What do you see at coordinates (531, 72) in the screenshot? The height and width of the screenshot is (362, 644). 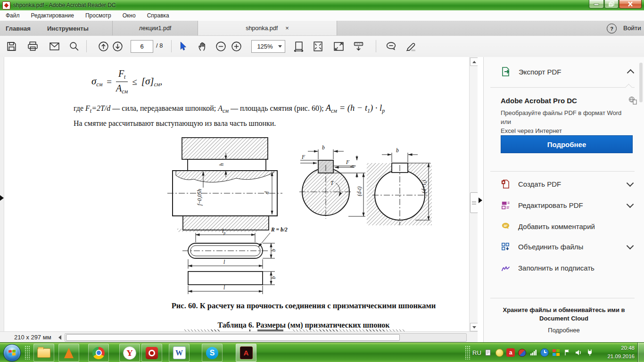 I see `export-pdf-header: Экспорт PDF` at bounding box center [531, 72].